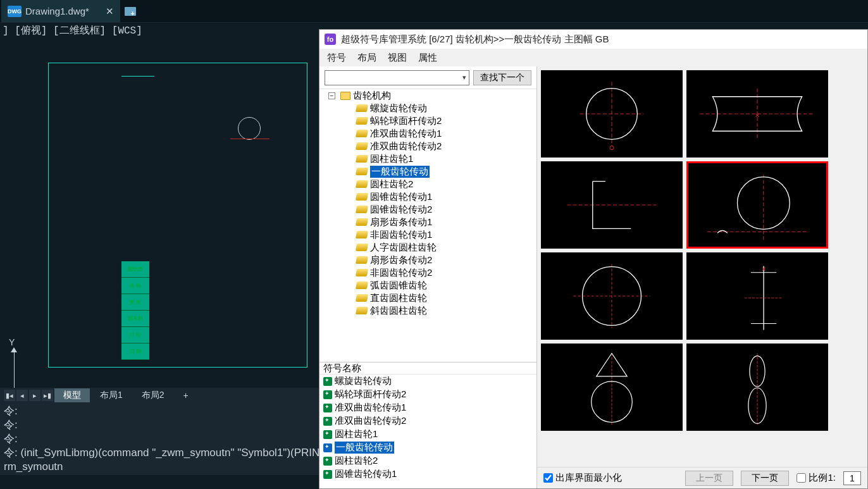 Image resolution: width=868 pixels, height=489 pixels. I want to click on list-item: 圆柱齿轮2, so click(428, 461).